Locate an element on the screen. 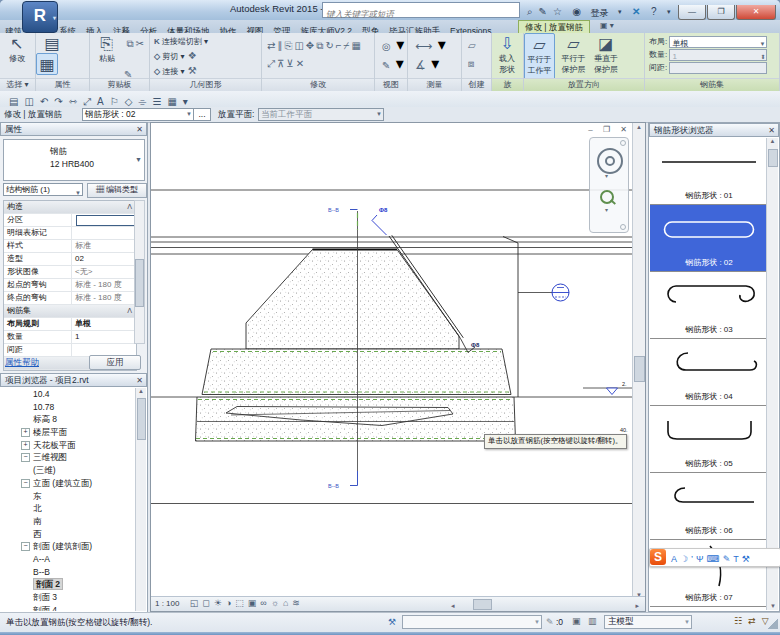 The width and height of the screenshot is (780, 635). save-icon: ◫ is located at coordinates (28, 102).